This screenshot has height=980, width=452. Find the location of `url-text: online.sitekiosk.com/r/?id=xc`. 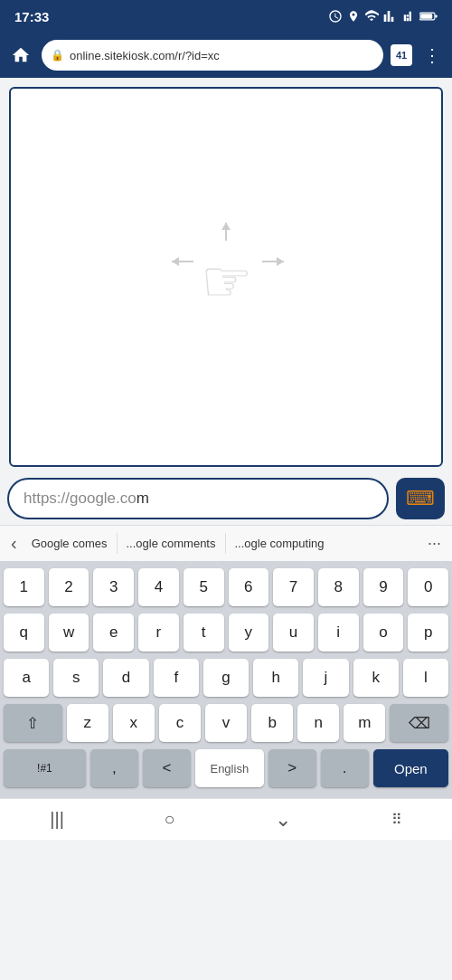

url-text: online.sitekiosk.com/r/?id=xc is located at coordinates (145, 56).